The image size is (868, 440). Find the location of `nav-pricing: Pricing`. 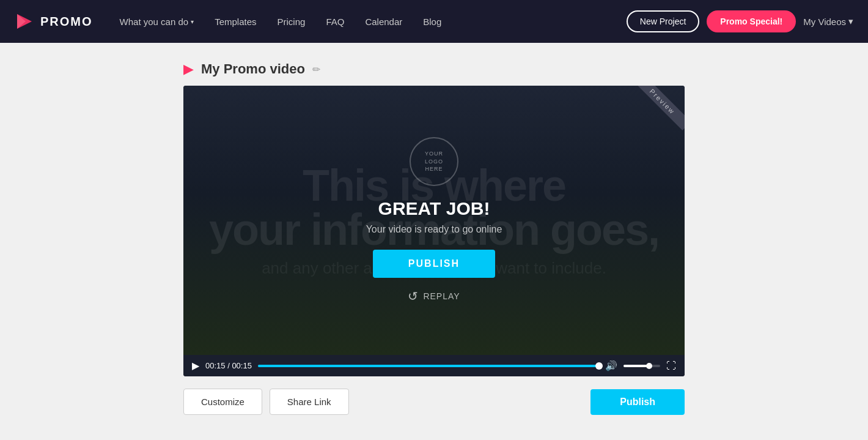

nav-pricing: Pricing is located at coordinates (292, 22).